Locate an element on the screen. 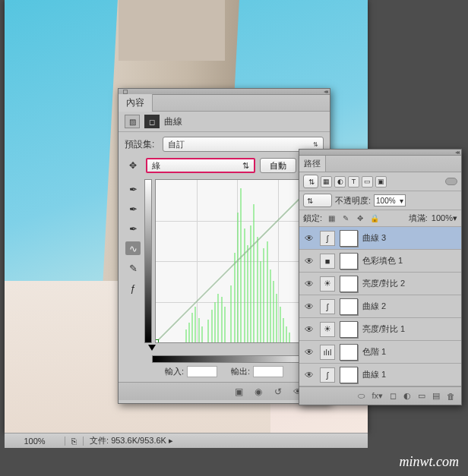 The width and height of the screenshot is (468, 476). mask-icon: ◻ is located at coordinates (152, 121).